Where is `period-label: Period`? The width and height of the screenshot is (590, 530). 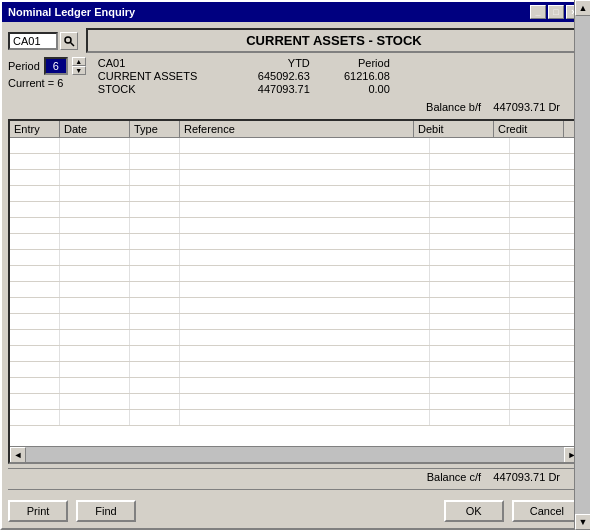 period-label: Period is located at coordinates (24, 66).